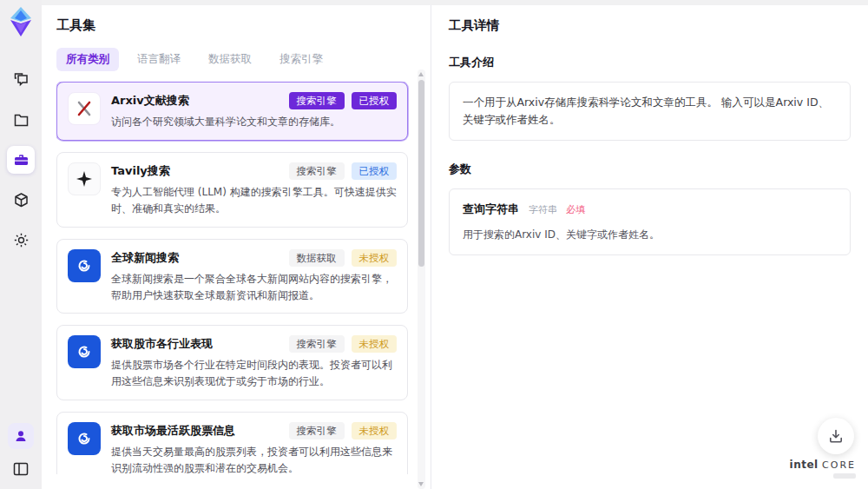 The height and width of the screenshot is (489, 868). What do you see at coordinates (836, 436) in the screenshot?
I see `download-button` at bounding box center [836, 436].